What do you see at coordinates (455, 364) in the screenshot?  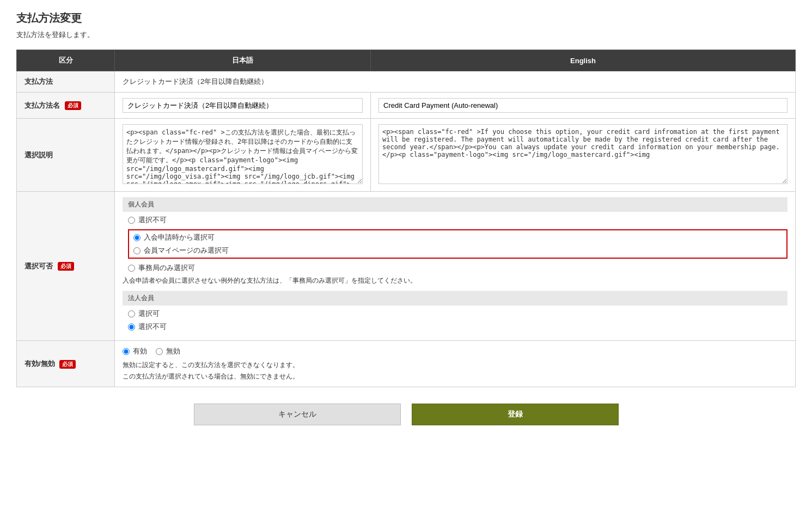 I see `cell-validity: 有効 無効 無効に設定すると、この支払方法を選択できなくなります。 この支払方法…` at bounding box center [455, 364].